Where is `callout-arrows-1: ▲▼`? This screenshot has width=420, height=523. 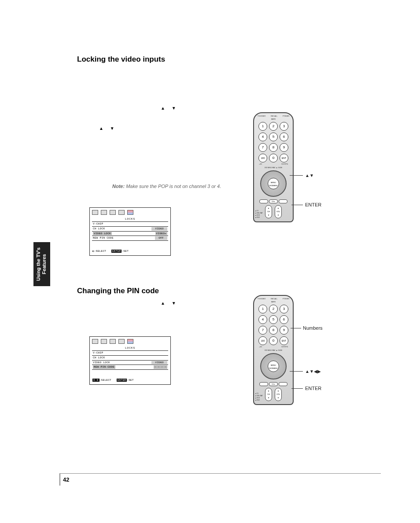 callout-arrows-1: ▲▼ is located at coordinates (309, 175).